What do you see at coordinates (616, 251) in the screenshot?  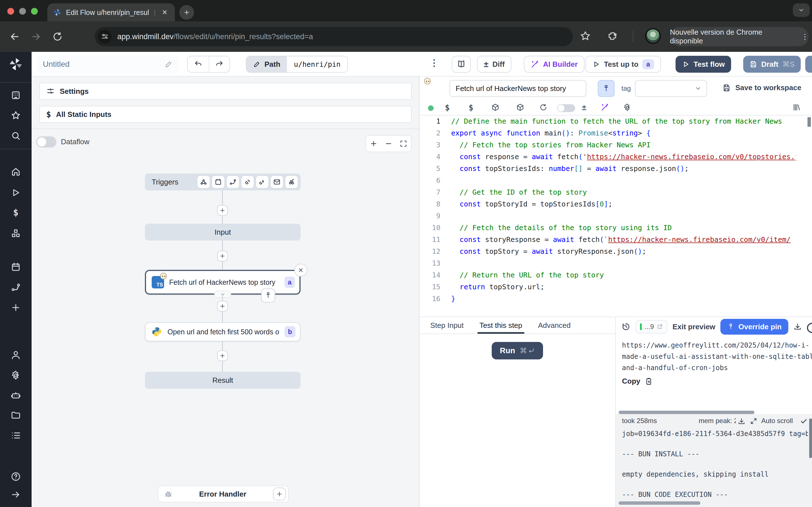 I see `code-line: 12 const topStory = await storyResponse.…` at bounding box center [616, 251].